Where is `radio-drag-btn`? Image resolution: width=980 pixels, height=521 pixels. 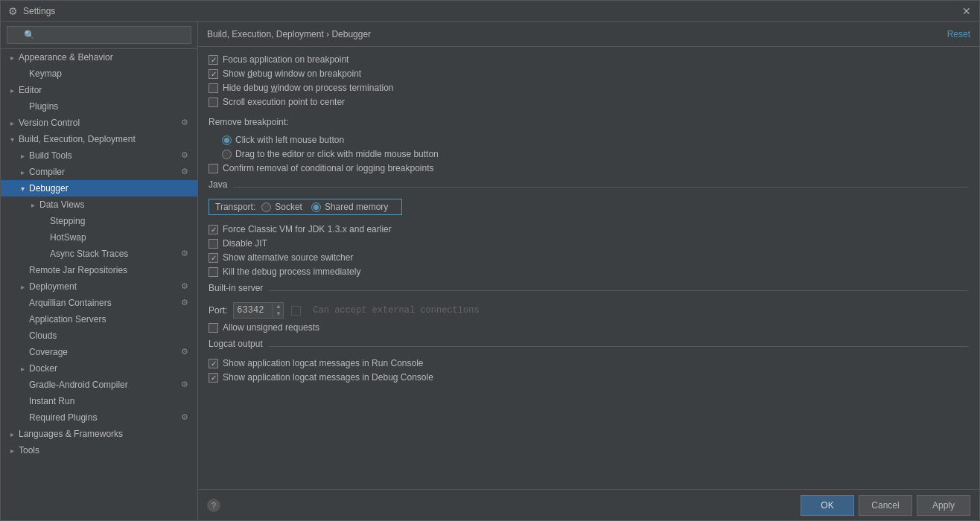
radio-drag-btn is located at coordinates (226, 155).